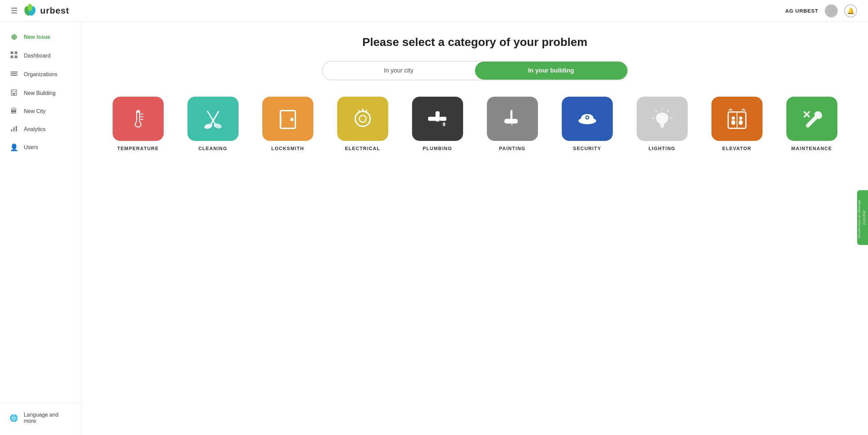  Describe the element at coordinates (14, 74) in the screenshot. I see `organizations-icon` at that location.